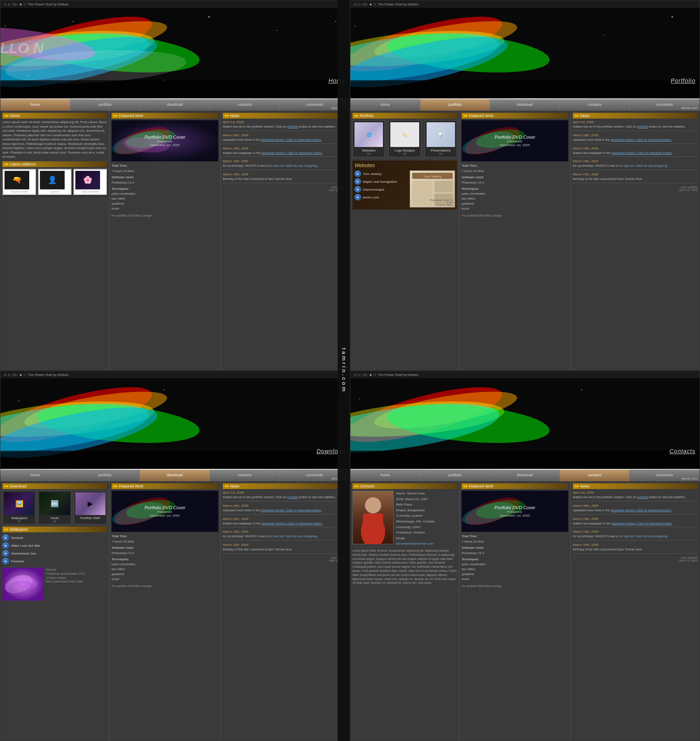 This screenshot has width=700, height=741. Describe the element at coordinates (375, 4) in the screenshot. I see `music-pause-2: □` at that location.